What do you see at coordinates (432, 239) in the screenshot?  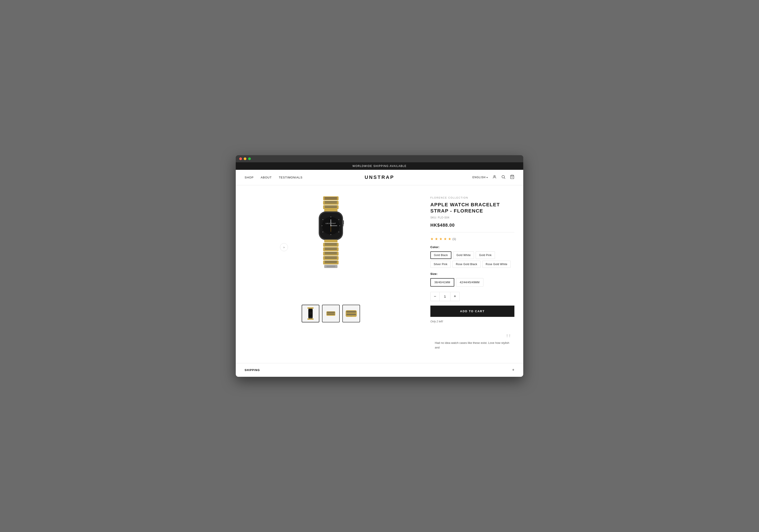 I see `star-1: ★` at bounding box center [432, 239].